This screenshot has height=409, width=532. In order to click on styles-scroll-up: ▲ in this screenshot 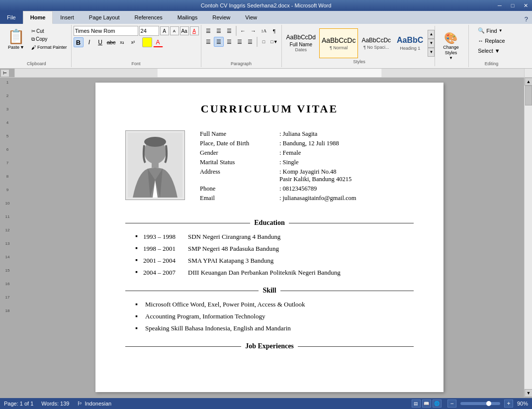, I will do `click(431, 34)`.